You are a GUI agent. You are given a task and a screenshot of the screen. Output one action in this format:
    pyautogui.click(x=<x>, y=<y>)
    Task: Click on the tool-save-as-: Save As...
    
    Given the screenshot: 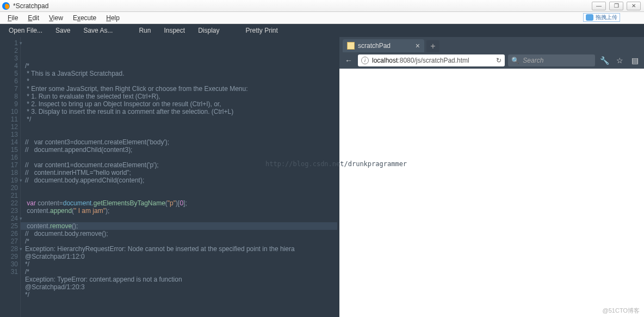 What is the action you would take?
    pyautogui.click(x=98, y=31)
    